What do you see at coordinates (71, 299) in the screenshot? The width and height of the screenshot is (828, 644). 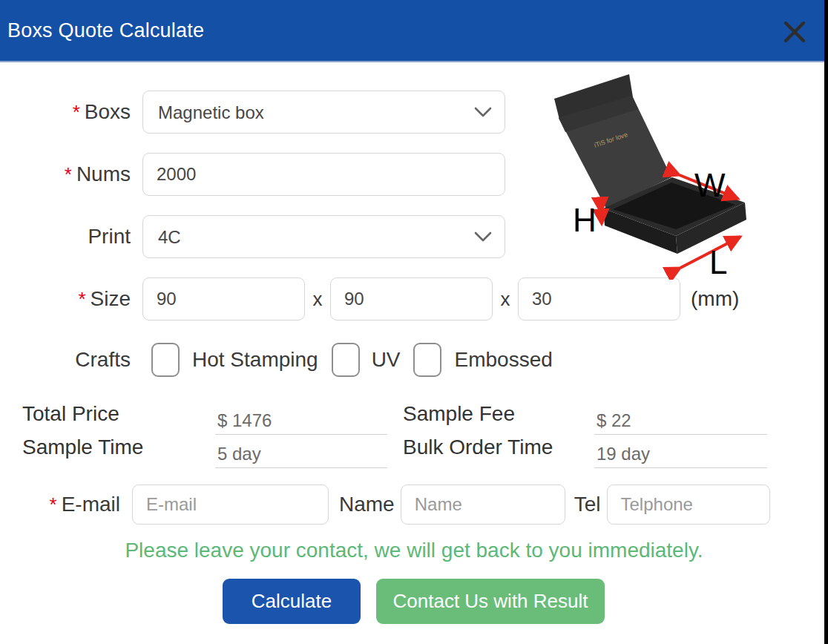 I see `size-label: *Size` at bounding box center [71, 299].